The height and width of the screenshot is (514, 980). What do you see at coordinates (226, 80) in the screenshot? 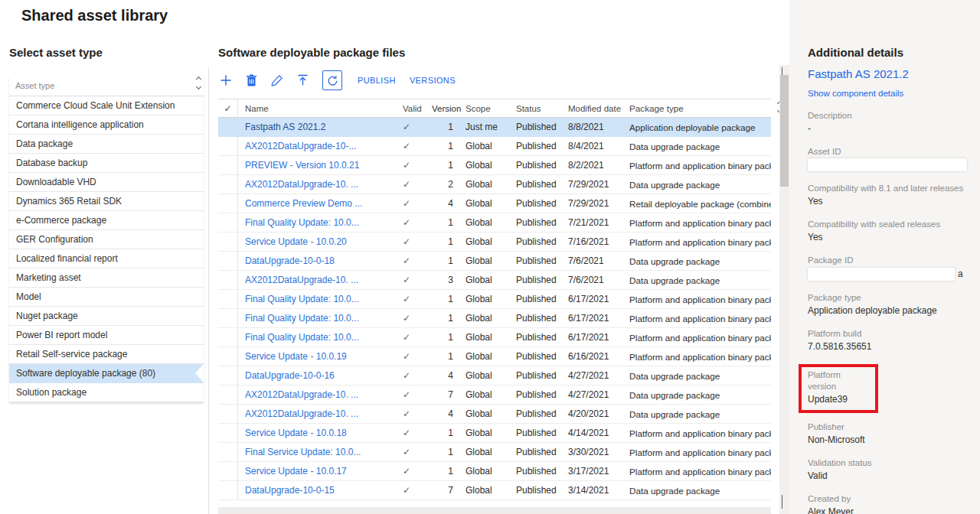
I see `add-icon` at bounding box center [226, 80].